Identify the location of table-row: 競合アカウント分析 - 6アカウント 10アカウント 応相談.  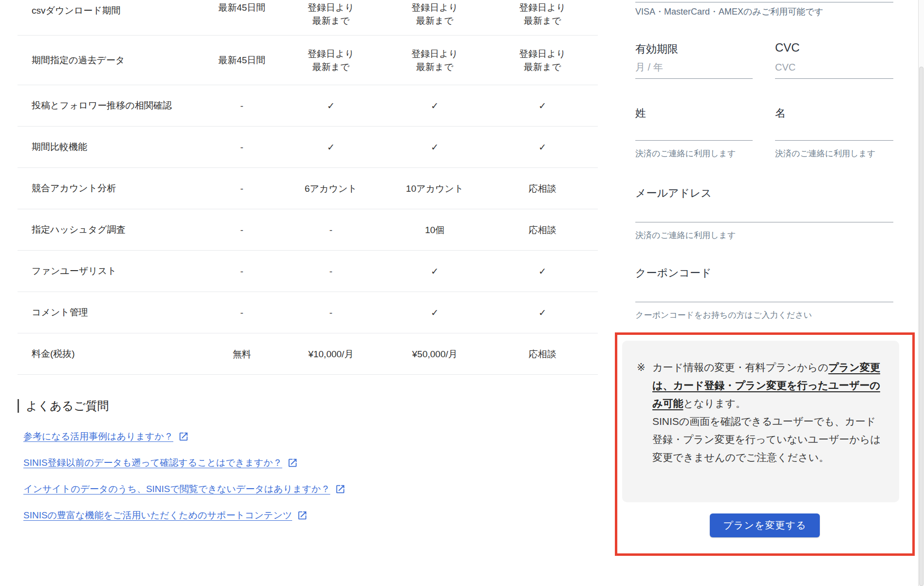
(308, 189).